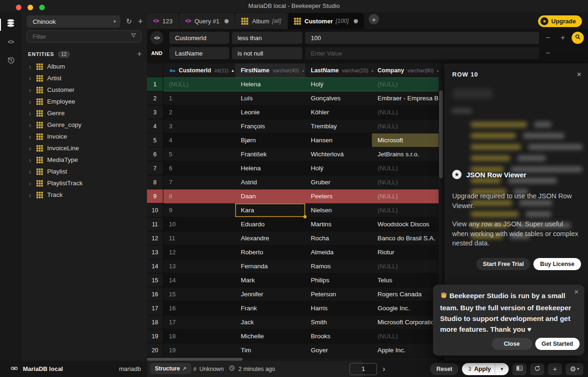  What do you see at coordinates (270, 252) in the screenshot?
I see `table-cell: Roberto` at bounding box center [270, 252].